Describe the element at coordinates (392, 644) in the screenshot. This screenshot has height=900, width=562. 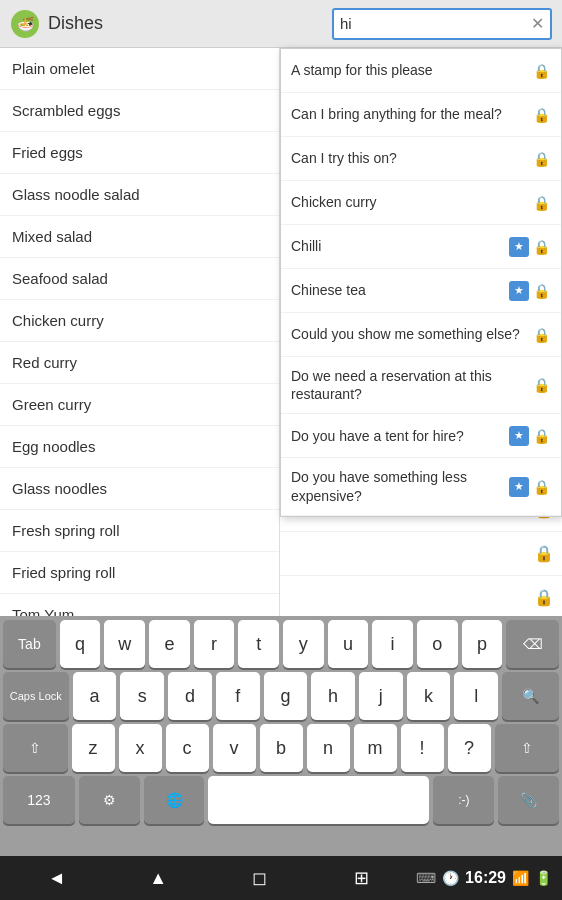
I see `key-i: i` at that location.